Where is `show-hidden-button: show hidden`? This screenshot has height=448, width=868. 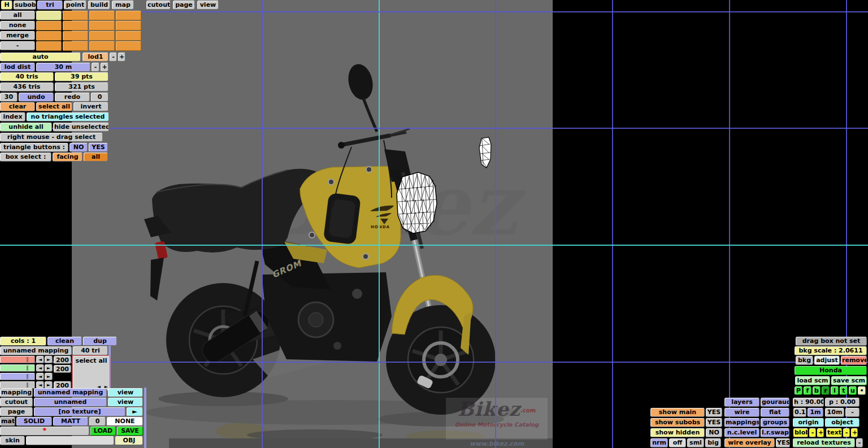
show-hidden-button: show hidden is located at coordinates (678, 433).